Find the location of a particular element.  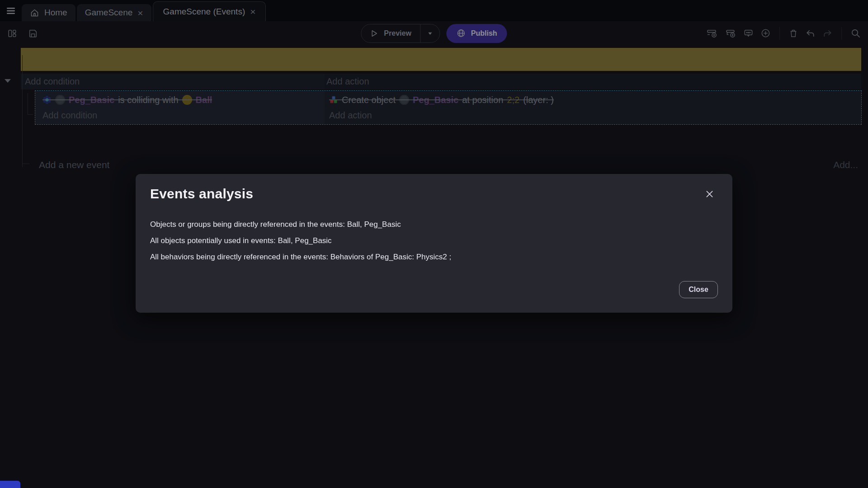

dialog-close-button is located at coordinates (710, 194).